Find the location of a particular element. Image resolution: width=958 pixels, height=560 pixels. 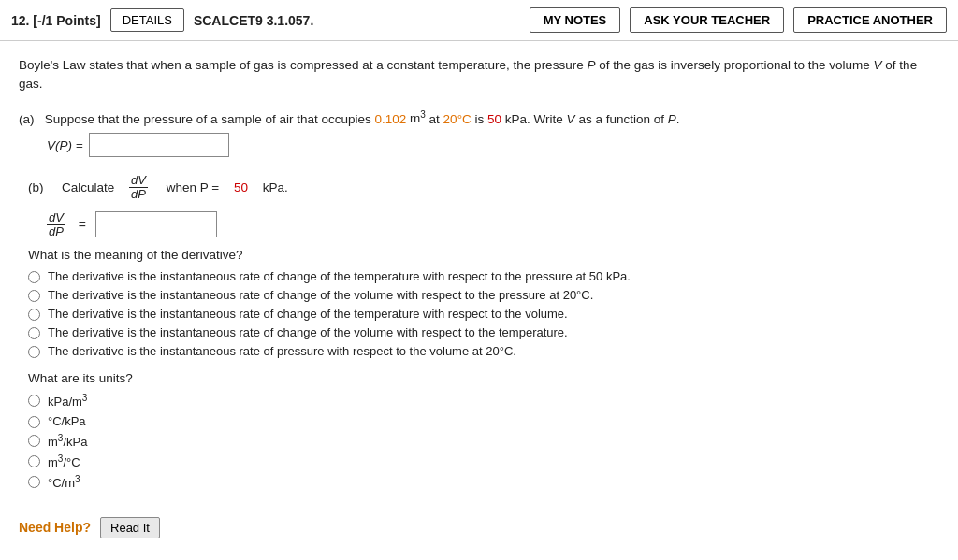

need-help-text: Need Help? is located at coordinates (54, 527).